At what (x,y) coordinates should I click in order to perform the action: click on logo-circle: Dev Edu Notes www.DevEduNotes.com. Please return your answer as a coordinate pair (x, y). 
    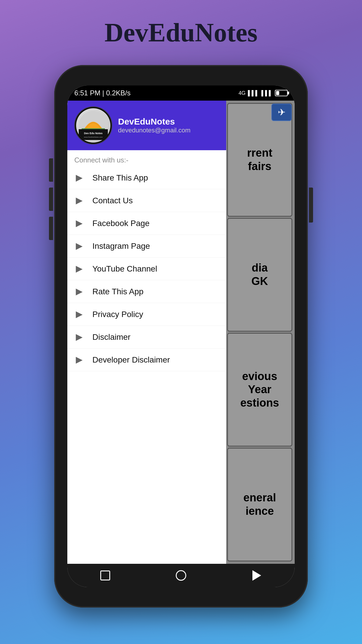
    Looking at the image, I should click on (93, 125).